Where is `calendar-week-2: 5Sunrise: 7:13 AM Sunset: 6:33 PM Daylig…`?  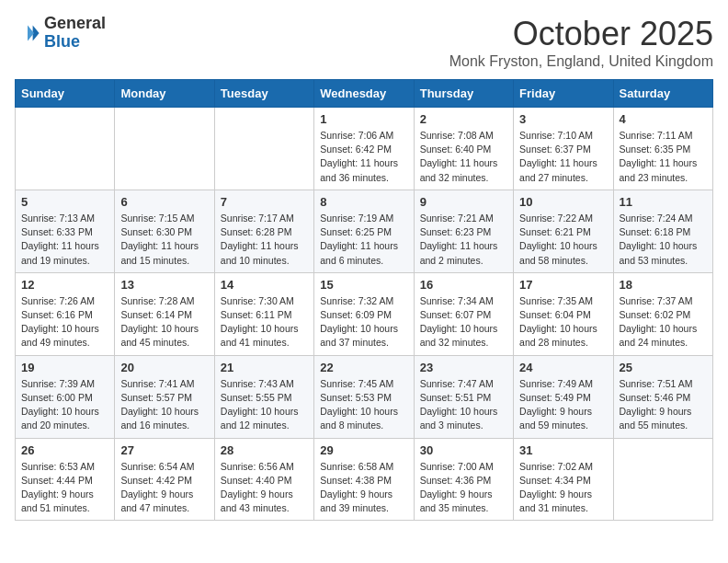
calendar-week-2: 5Sunrise: 7:13 AM Sunset: 6:33 PM Daylig… is located at coordinates (364, 231).